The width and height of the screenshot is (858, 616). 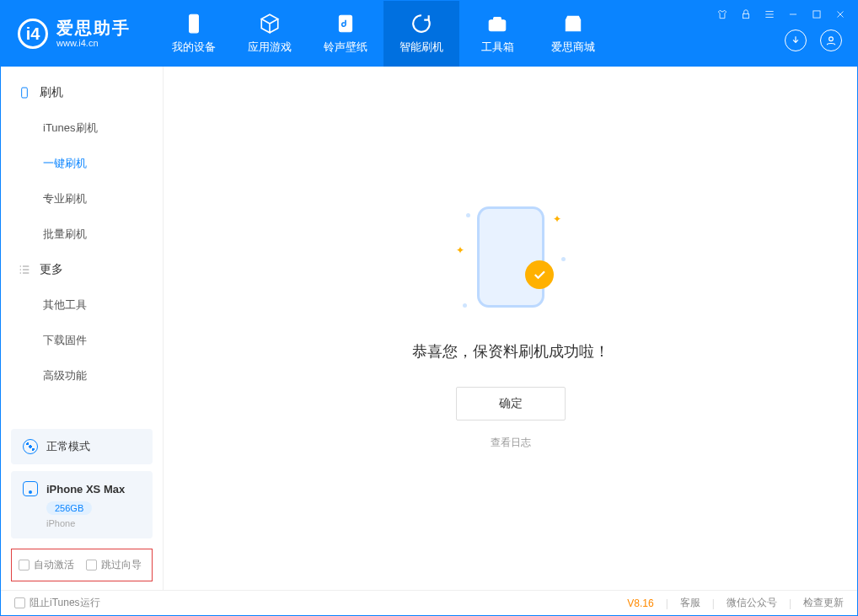 I want to click on list-icon, so click(x=24, y=270).